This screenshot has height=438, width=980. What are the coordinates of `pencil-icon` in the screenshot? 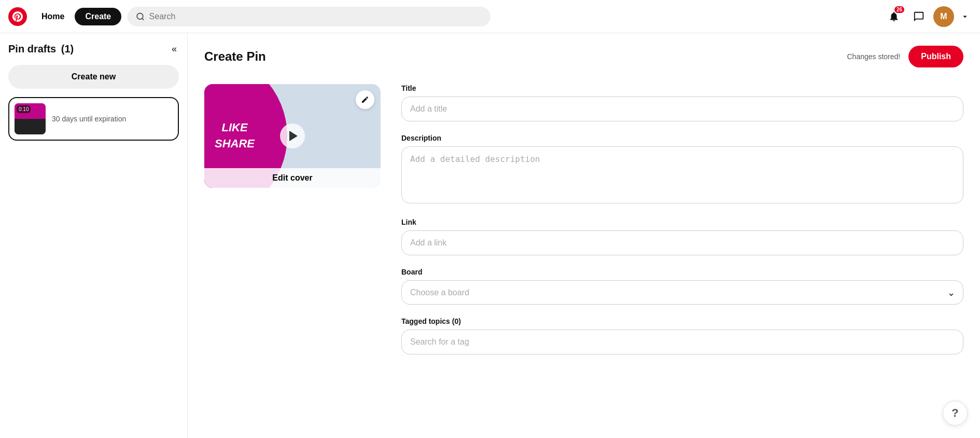 It's located at (365, 100).